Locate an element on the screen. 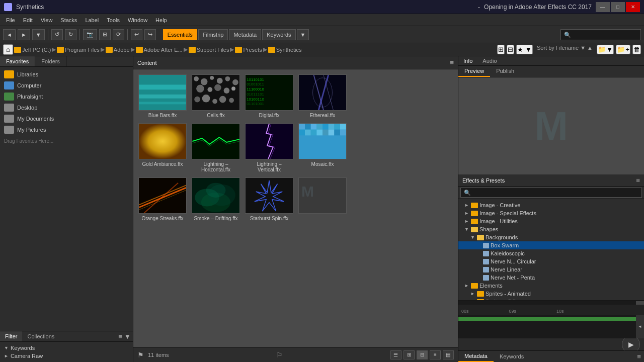 The height and width of the screenshot is (362, 644). tree-item-nerve-penta: Nerve Net - Penta is located at coordinates (551, 278).